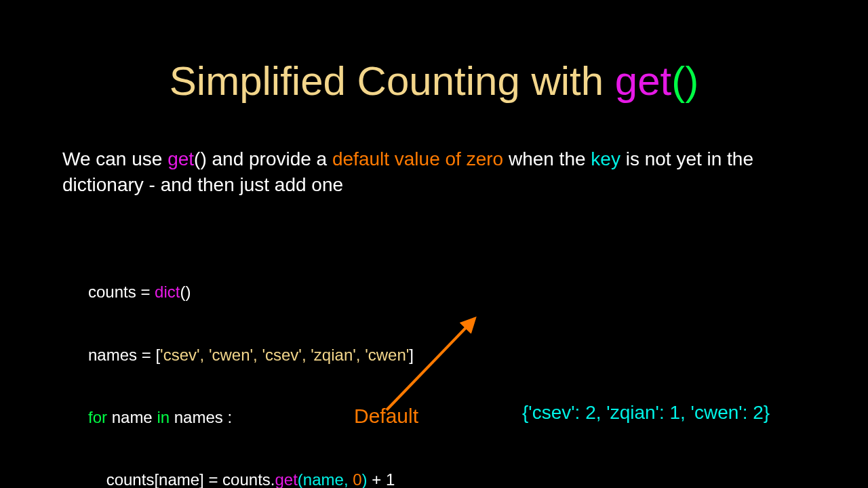 This screenshot has height=488, width=868. Describe the element at coordinates (646, 413) in the screenshot. I see `output-text: {'csev': 2, 'zqian': 1, 'cwen': 2}` at that location.